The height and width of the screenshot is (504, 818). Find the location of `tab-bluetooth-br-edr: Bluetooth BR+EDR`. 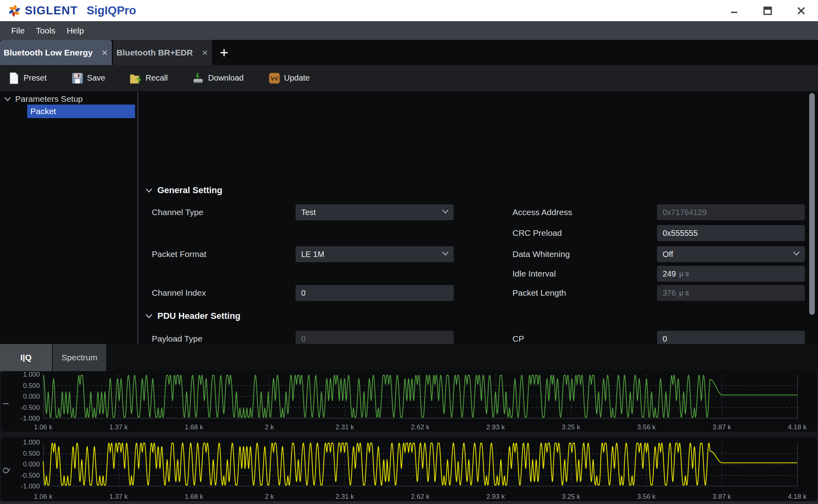

tab-bluetooth-br-edr: Bluetooth BR+EDR is located at coordinates (163, 53).